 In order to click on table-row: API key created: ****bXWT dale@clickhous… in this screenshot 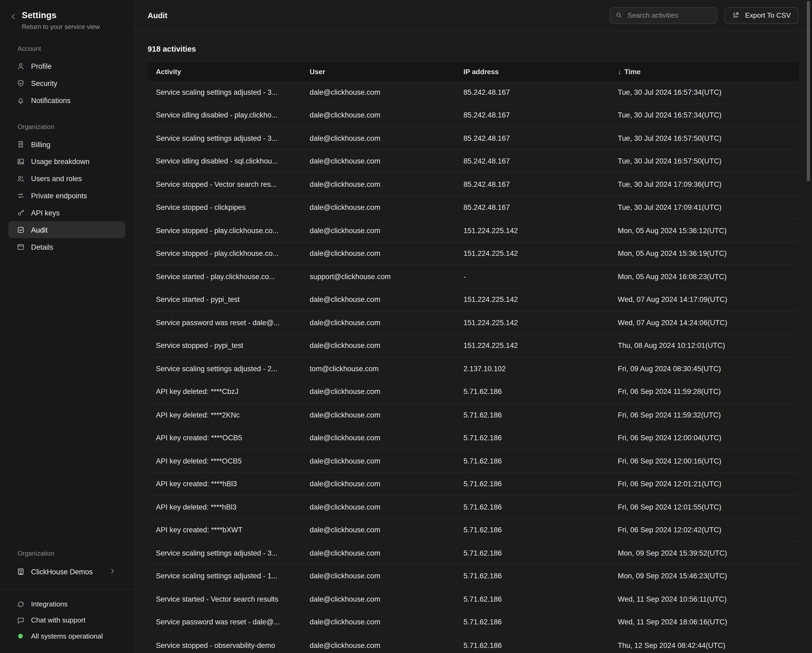, I will do `click(473, 530)`.